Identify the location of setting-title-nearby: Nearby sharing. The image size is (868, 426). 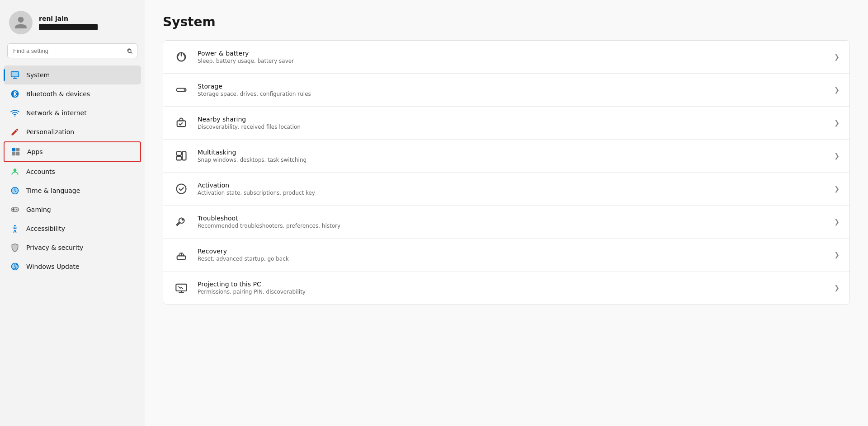
(512, 119).